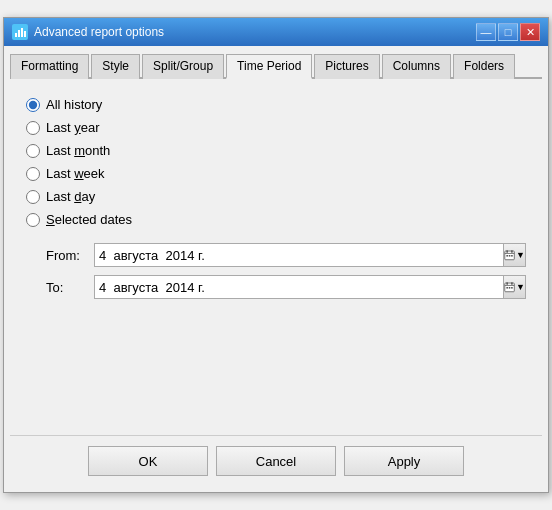 This screenshot has height=510, width=552. I want to click on bottom-bar: OK Cancel Apply, so click(276, 460).